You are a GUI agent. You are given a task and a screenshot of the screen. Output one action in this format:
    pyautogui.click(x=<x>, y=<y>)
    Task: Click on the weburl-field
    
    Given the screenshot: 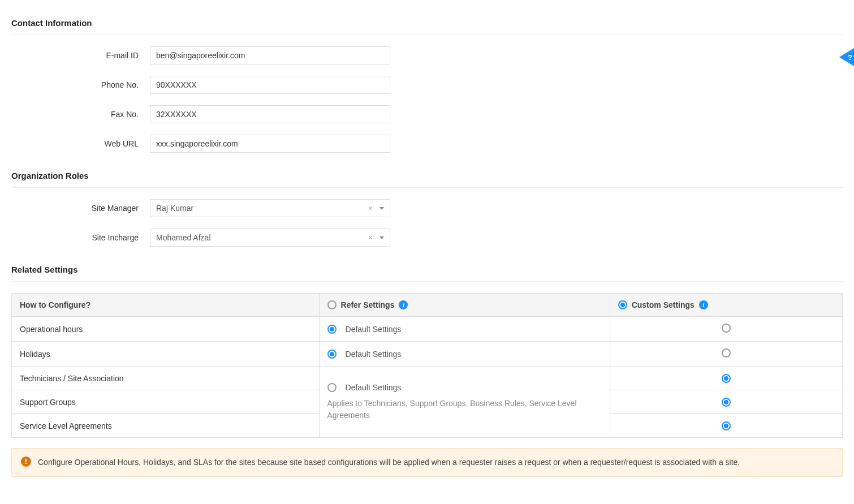 What is the action you would take?
    pyautogui.click(x=270, y=144)
    